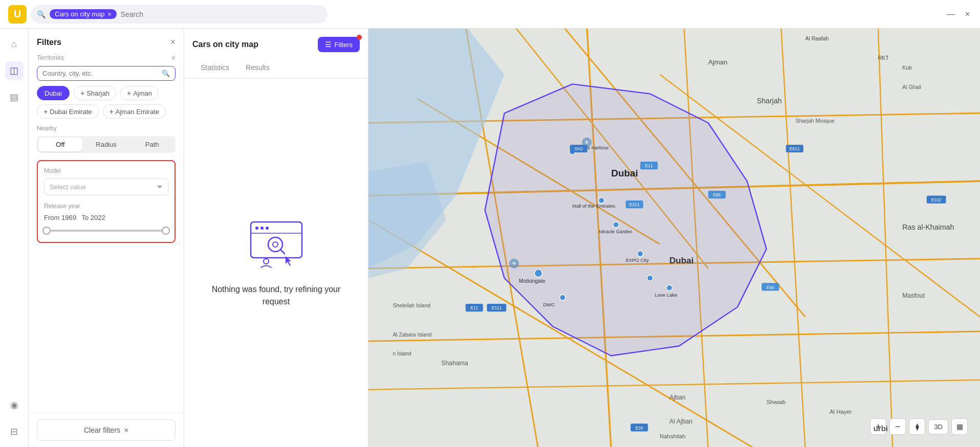 This screenshot has height=447, width=980. Describe the element at coordinates (47, 231) in the screenshot. I see `range-thumb-left` at that location.